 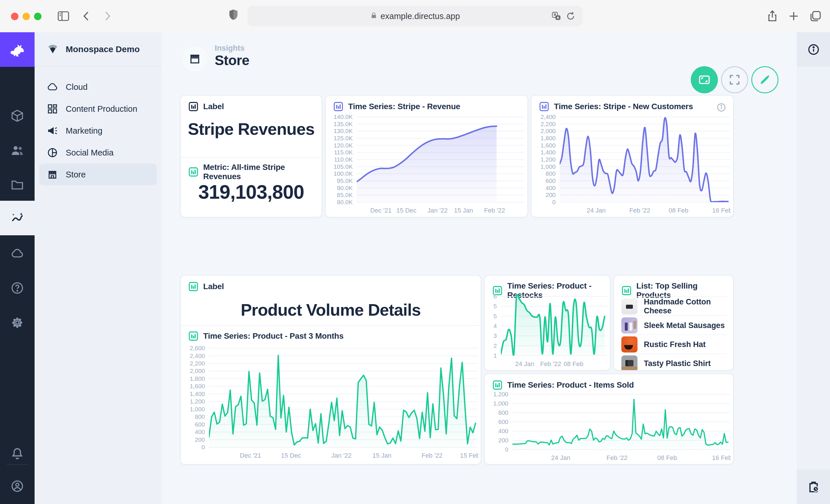 I want to click on sidebar-item-store: Store, so click(x=98, y=174).